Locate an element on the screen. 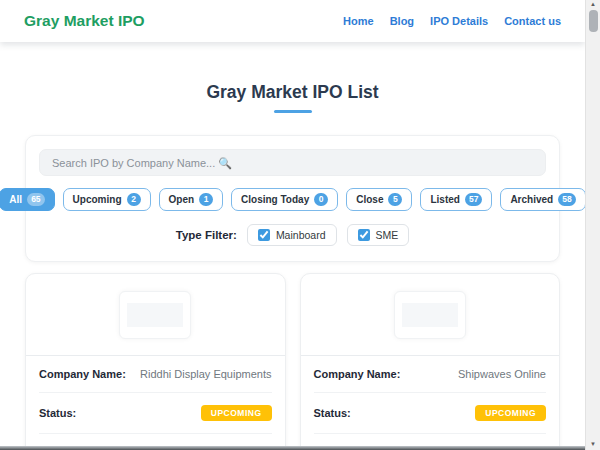 The image size is (600, 450). checkbox-sme: SME is located at coordinates (378, 235).